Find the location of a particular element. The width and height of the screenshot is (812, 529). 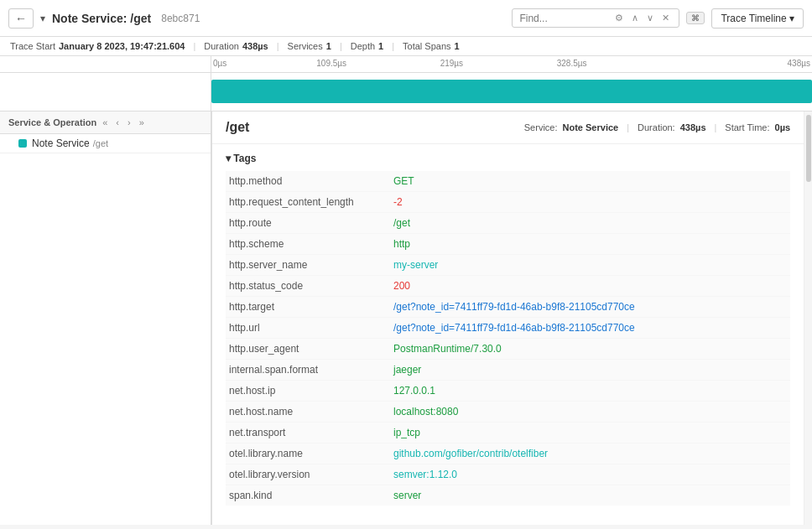

keyboard-shortcut-button: ⌘ is located at coordinates (695, 18).